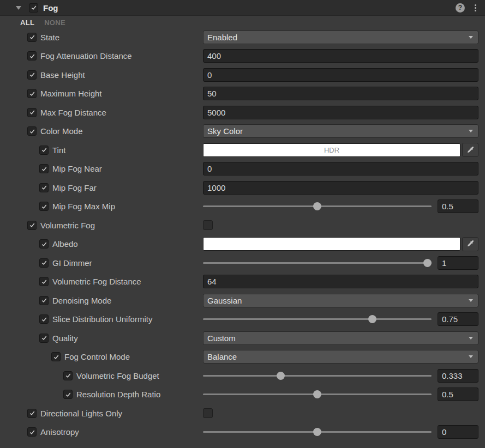 The width and height of the screenshot is (485, 448). Describe the element at coordinates (340, 338) in the screenshot. I see `row-control: Custom` at that location.